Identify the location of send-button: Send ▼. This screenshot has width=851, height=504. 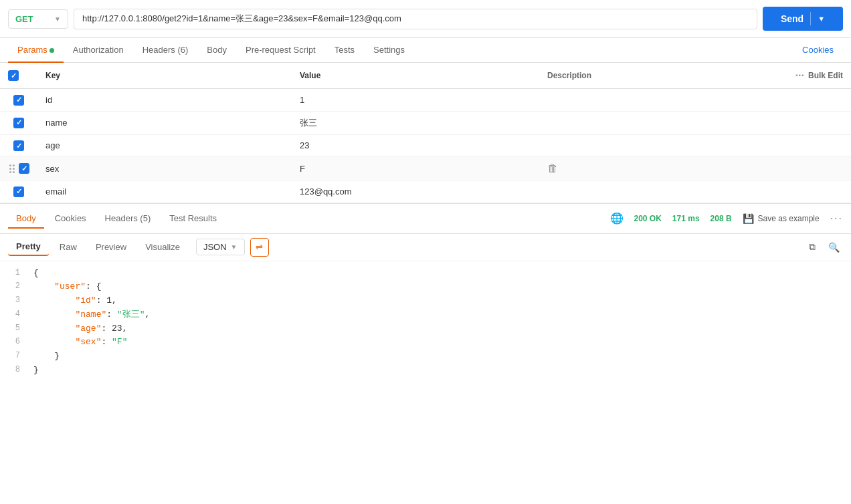
(803, 19).